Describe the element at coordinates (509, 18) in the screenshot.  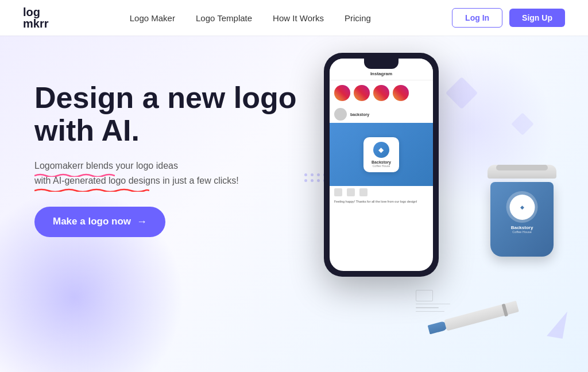
I see `header-actions: Log In Sign Up` at that location.